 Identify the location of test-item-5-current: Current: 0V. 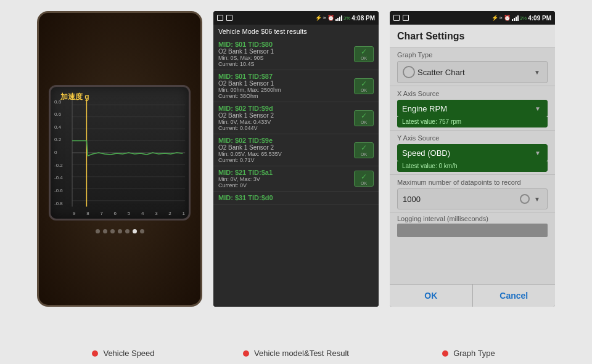
(286, 185).